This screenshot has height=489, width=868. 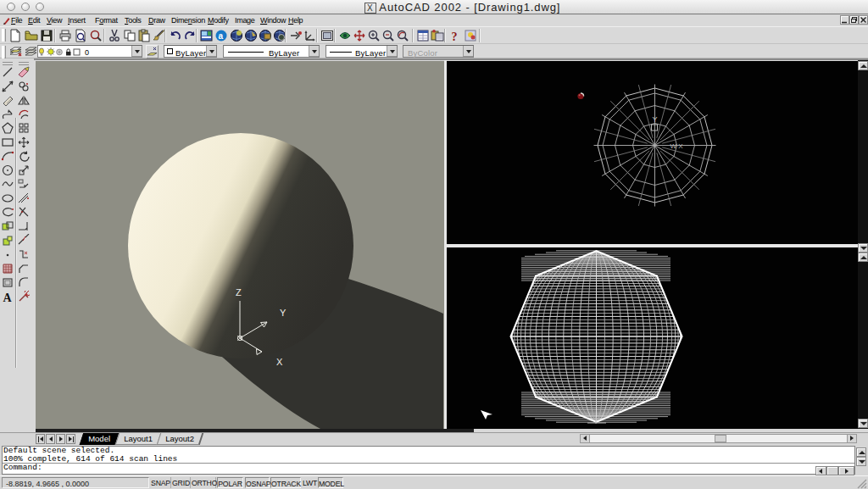 What do you see at coordinates (677, 146) in the screenshot?
I see `svg-text: W X` at bounding box center [677, 146].